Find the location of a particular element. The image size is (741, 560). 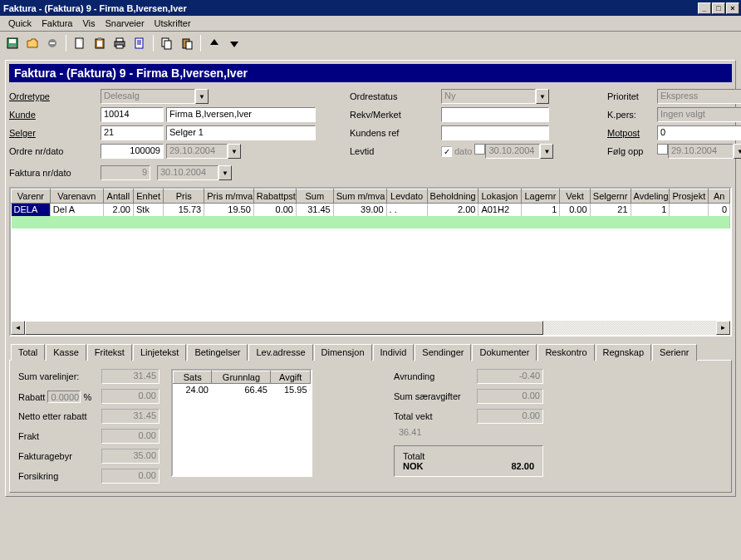

print-button is located at coordinates (120, 43).